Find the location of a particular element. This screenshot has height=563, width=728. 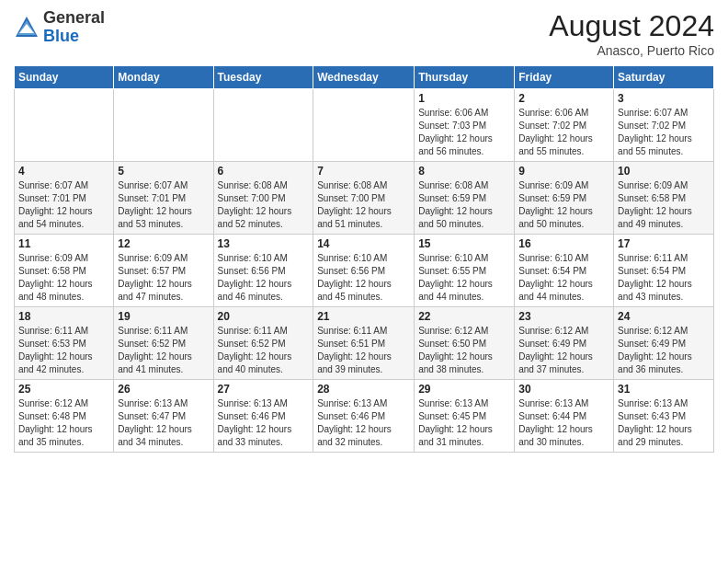

calendar-cell: 18Sunrise: 6:11 AM Sunset: 6:53 PM Dayli… is located at coordinates (64, 344).